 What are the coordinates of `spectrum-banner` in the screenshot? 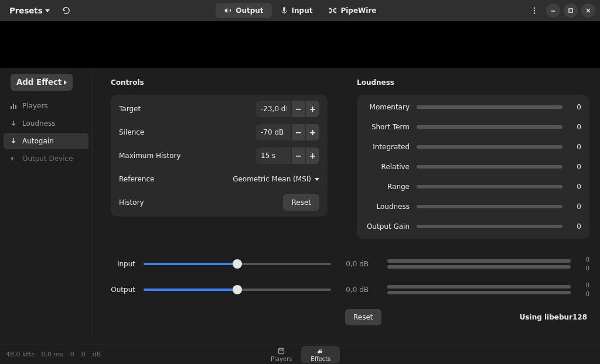 It's located at (300, 44).